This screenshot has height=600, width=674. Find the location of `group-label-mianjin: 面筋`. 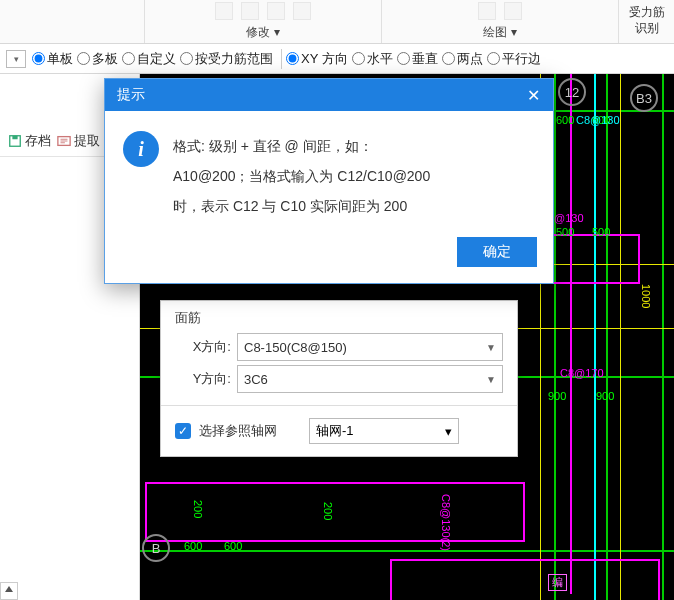

group-label-mianjin: 面筋 is located at coordinates (339, 318).